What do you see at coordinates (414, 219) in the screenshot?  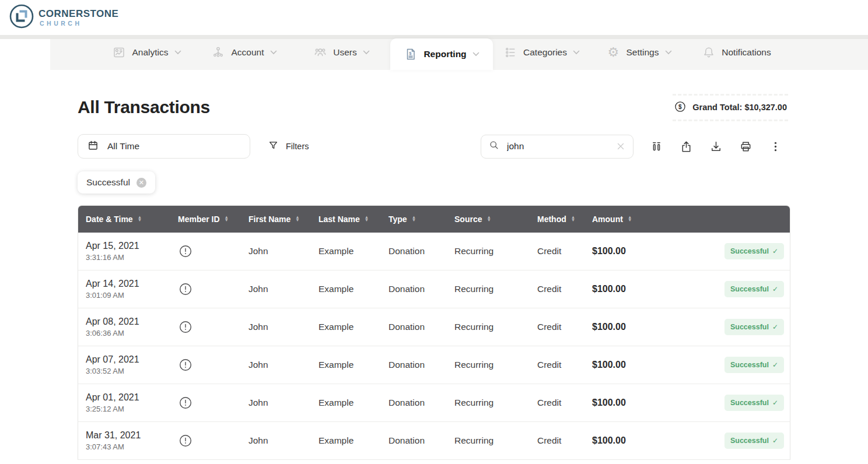 I see `column-header-type: Type ▲▼` at bounding box center [414, 219].